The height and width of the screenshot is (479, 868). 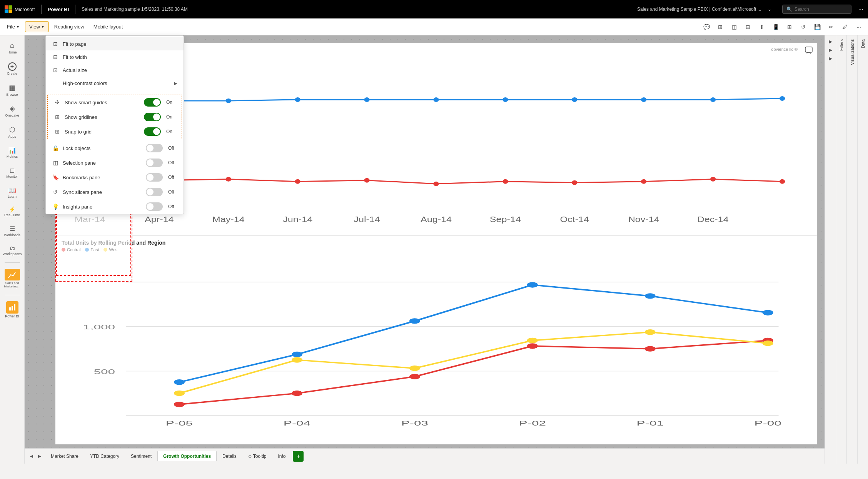 I want to click on sidebar-item-monitor: ◻ Monitor, so click(x=12, y=173).